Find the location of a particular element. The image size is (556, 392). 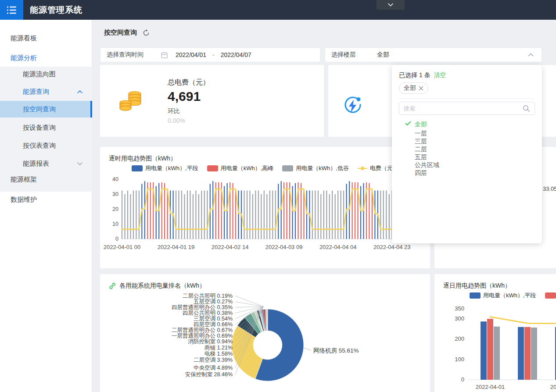

floor-option-floor5: 五层 is located at coordinates (421, 157).